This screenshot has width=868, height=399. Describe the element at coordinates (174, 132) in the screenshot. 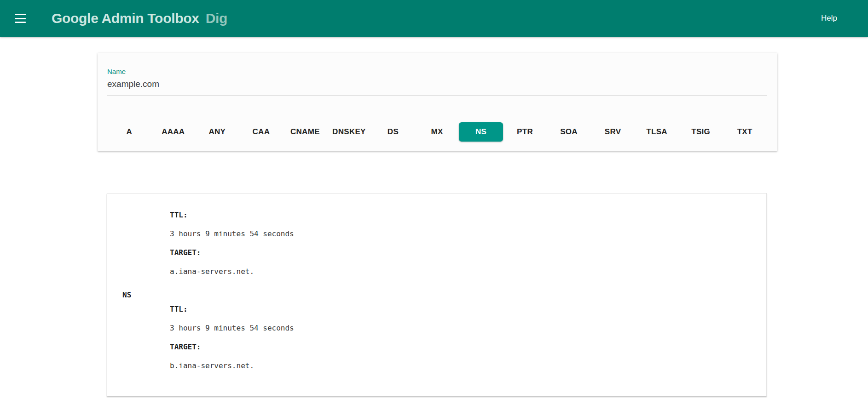

I see `record-type-aaaa-button: AAAA` at that location.